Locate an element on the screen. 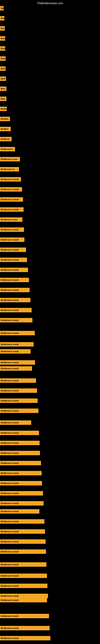 Image resolution: width=100 pixels, height=644 pixels. bottleneck-bar: Bottlene is located at coordinates (6, 139).